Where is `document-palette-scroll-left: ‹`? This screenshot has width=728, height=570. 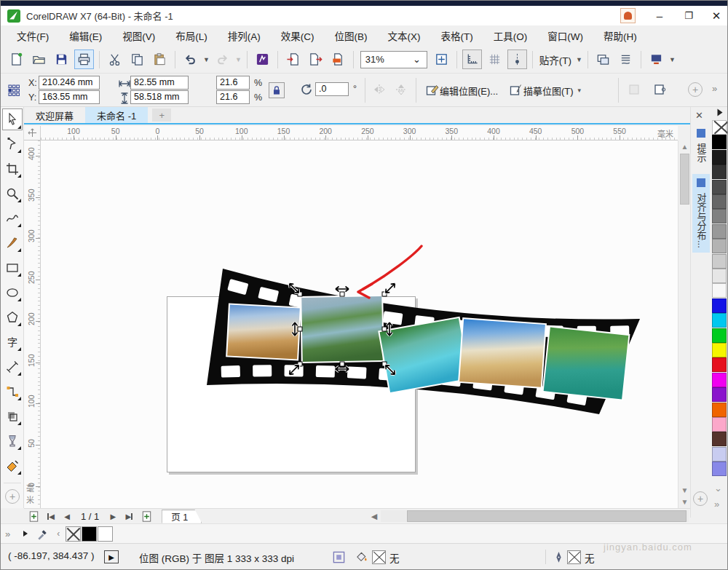
document-palette-scroll-left: ‹ is located at coordinates (58, 534).